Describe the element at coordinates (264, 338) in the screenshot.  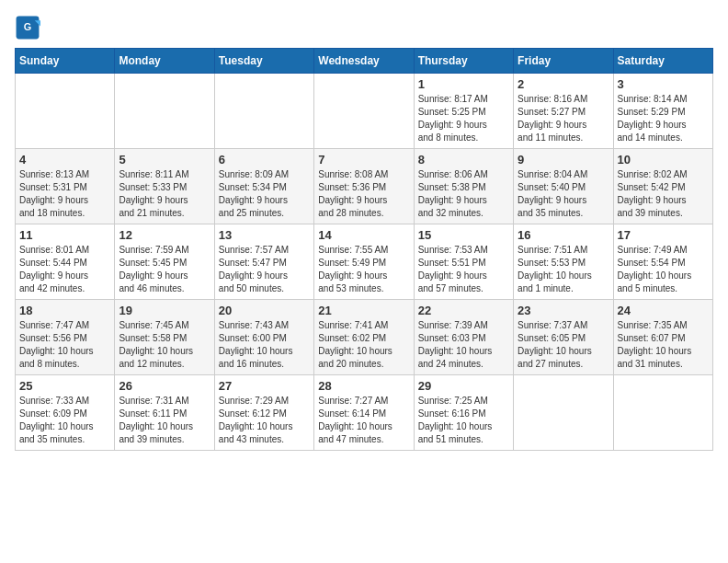
I see `day-cell: 20Sunrise: 7:43 AM Sunset: 6:00 PM Dayli…` at that location.